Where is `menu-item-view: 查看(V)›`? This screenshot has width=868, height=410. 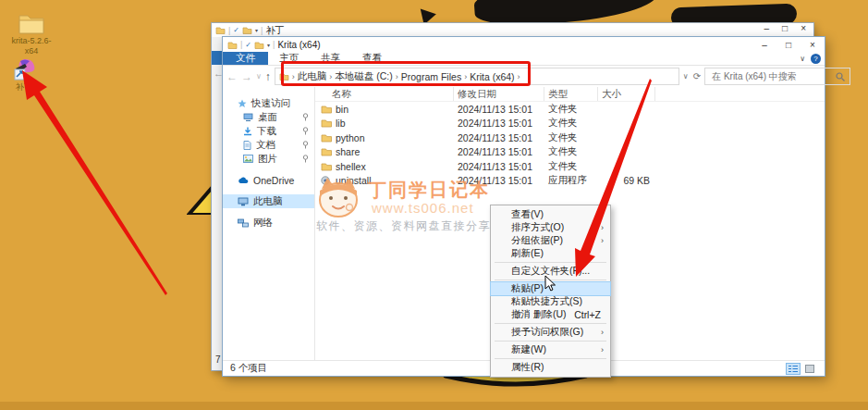 menu-item-view: 查看(V)› is located at coordinates (551, 215).